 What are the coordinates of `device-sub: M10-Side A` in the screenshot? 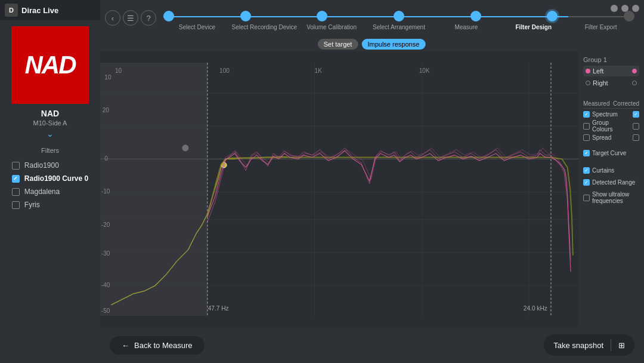 It's located at (50, 123).